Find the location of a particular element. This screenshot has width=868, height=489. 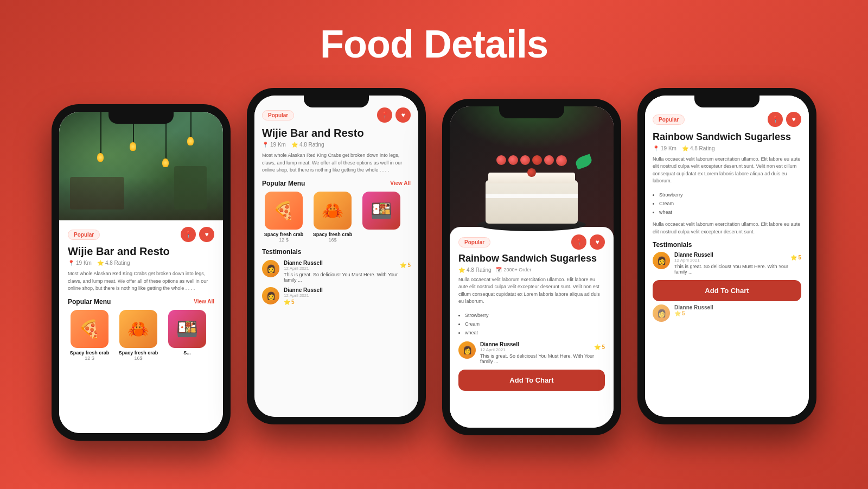

testimonial-date-2-1: 12 April 2021 is located at coordinates (347, 295).